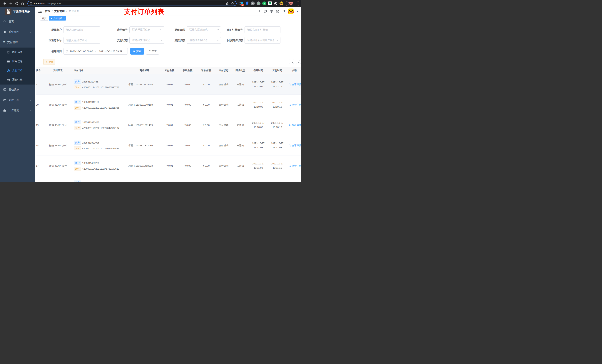 The width and height of the screenshot is (602, 364). Describe the element at coordinates (241, 3) in the screenshot. I see `extension-tasks-icon: 10` at that location.